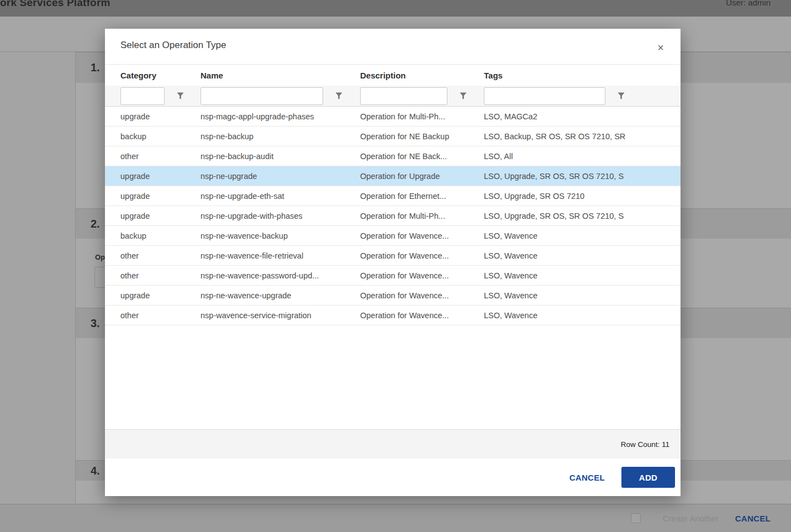 This screenshot has width=791, height=532. I want to click on cell-tags: LSO, Backup, SR OS, SR OS 7210, SR, so click(582, 136).